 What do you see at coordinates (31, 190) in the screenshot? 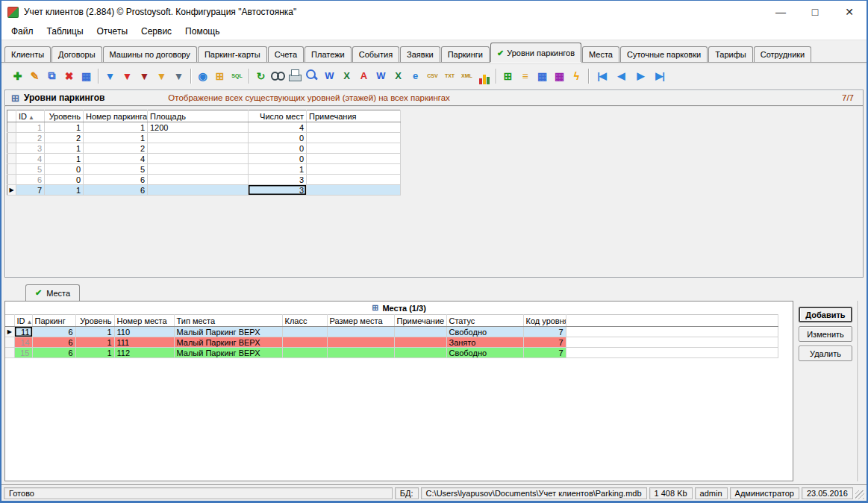
I see `cell-id: 7` at bounding box center [31, 190].